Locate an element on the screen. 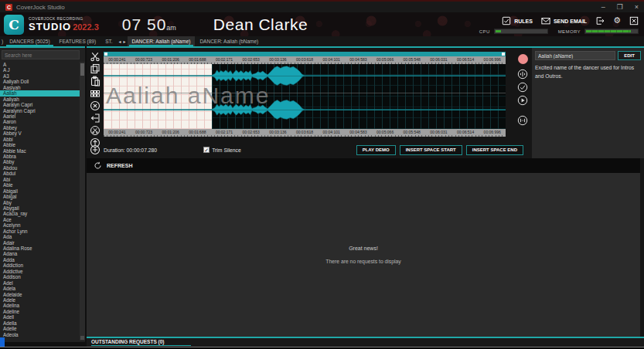  restore-button: ❐ is located at coordinates (620, 7).